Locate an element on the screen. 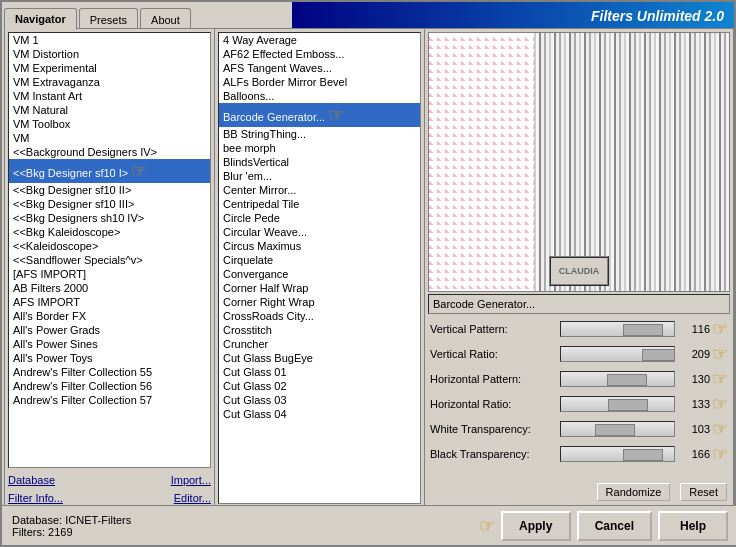 This screenshot has width=736, height=547. db-value: ICNET-Filters is located at coordinates (98, 520).